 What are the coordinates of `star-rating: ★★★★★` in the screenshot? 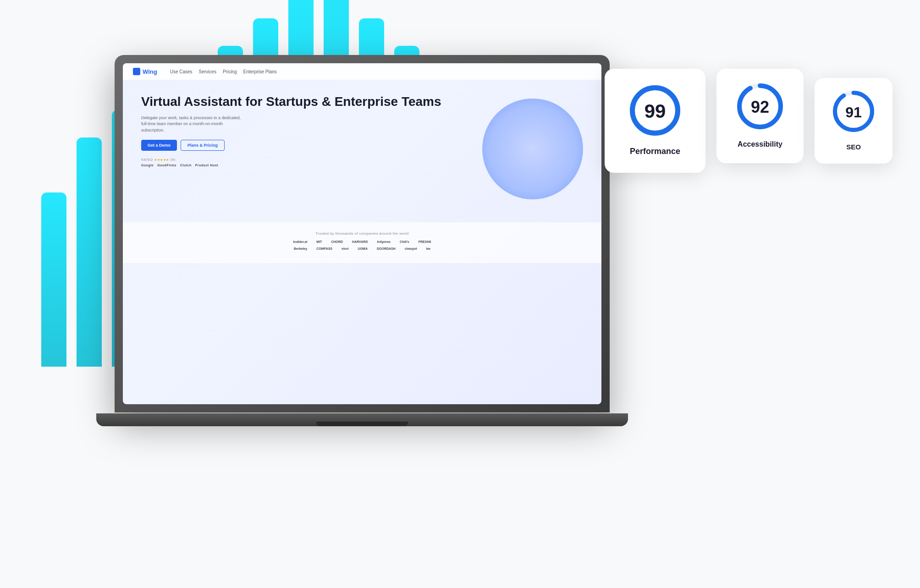 It's located at (161, 159).